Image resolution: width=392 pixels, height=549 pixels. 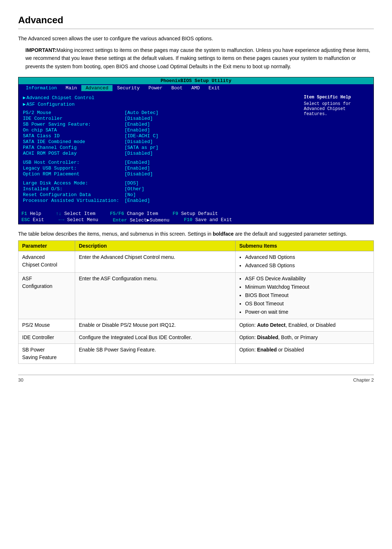 What do you see at coordinates (24, 104) in the screenshot?
I see `arrow-icon-2: ▶` at bounding box center [24, 104].